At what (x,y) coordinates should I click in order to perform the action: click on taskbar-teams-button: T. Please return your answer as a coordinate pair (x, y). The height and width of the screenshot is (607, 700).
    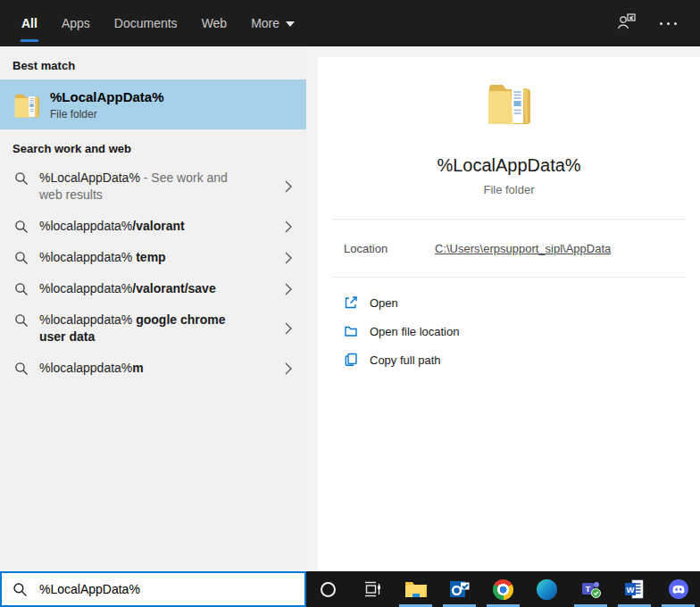
    Looking at the image, I should click on (591, 589).